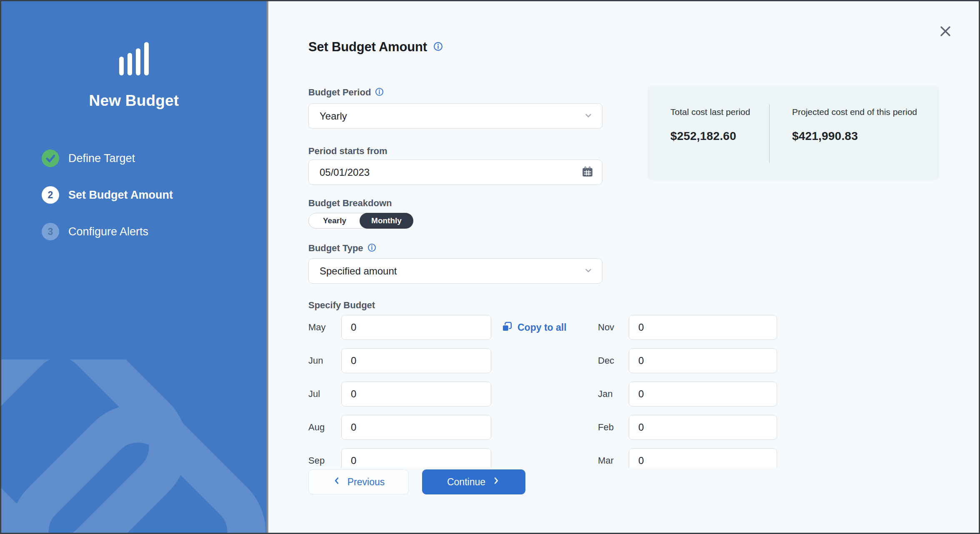 The image size is (980, 534). I want to click on step-number-badge: 3, so click(50, 232).